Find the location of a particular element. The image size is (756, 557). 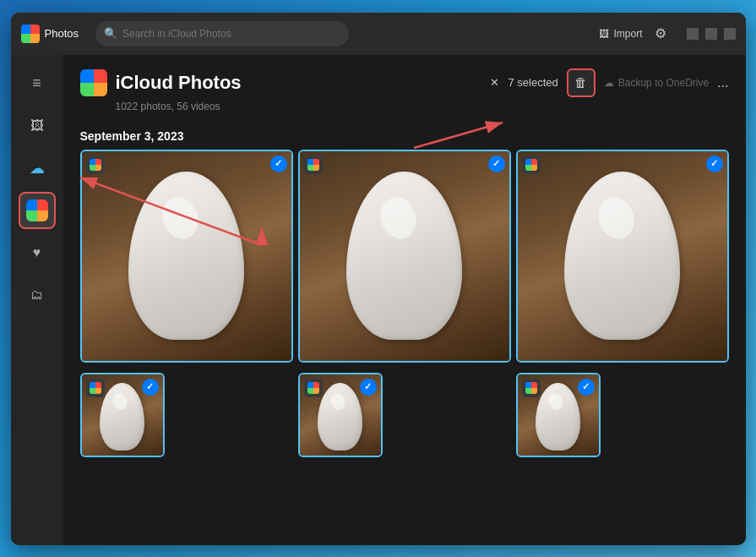

settings-icon: ⚙ is located at coordinates (661, 34).